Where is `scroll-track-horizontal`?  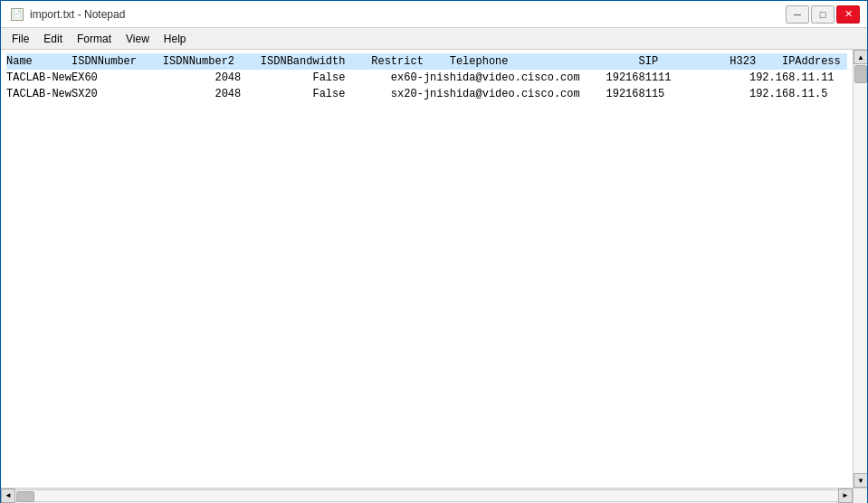 scroll-track-horizontal is located at coordinates (427, 496).